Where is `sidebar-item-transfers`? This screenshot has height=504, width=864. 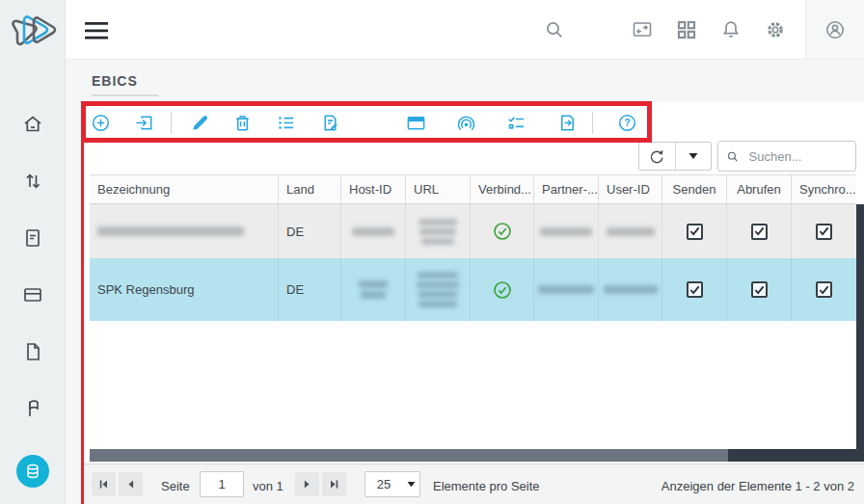 sidebar-item-transfers is located at coordinates (33, 181).